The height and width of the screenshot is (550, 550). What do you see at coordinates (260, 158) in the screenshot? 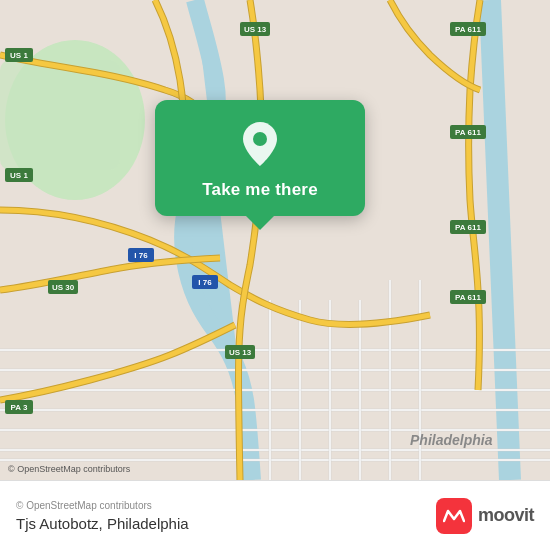
I see `popup-card: Take me there` at bounding box center [260, 158].